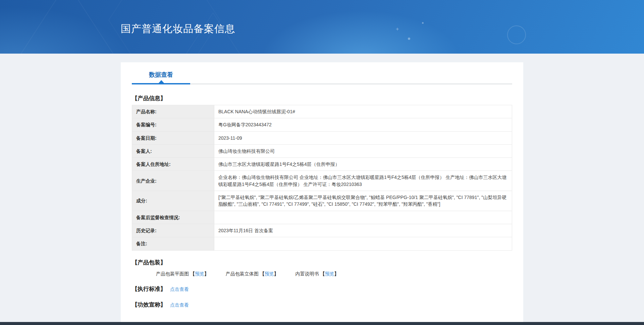 Image resolution: width=644 pixels, height=325 pixels. Describe the element at coordinates (161, 75) in the screenshot. I see `tab-data-view: 数据查看` at that location.